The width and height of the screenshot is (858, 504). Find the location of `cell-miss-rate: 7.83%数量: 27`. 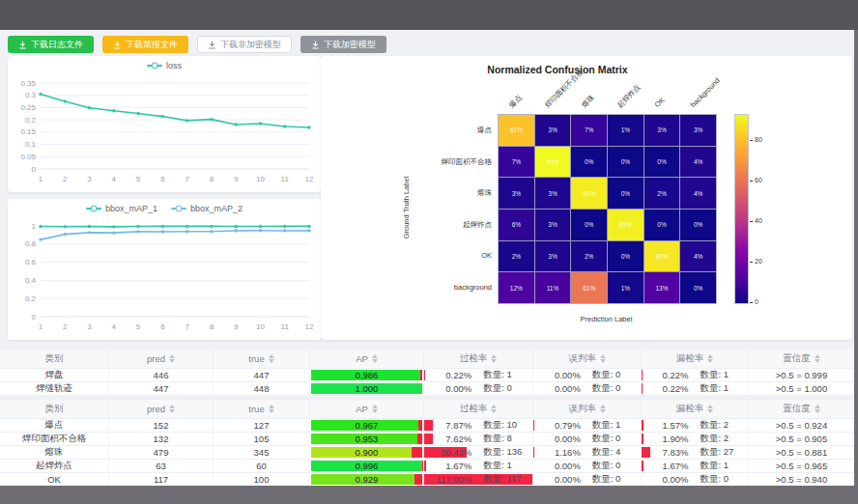

cell-miss-rate: 7.83%数量: 27 is located at coordinates (694, 452).